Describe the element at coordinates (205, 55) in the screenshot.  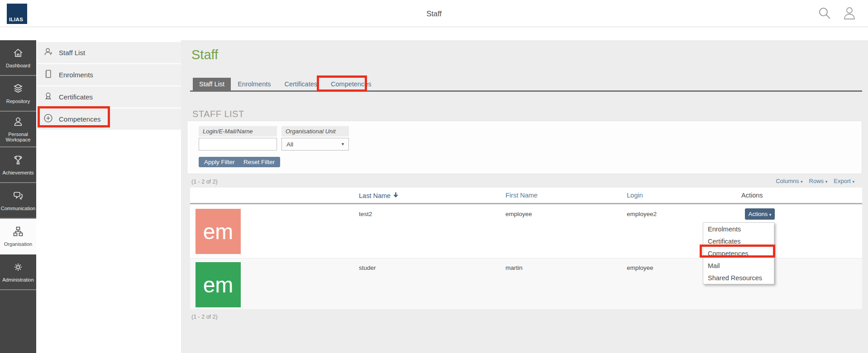
I see `page-title: Staff` at that location.